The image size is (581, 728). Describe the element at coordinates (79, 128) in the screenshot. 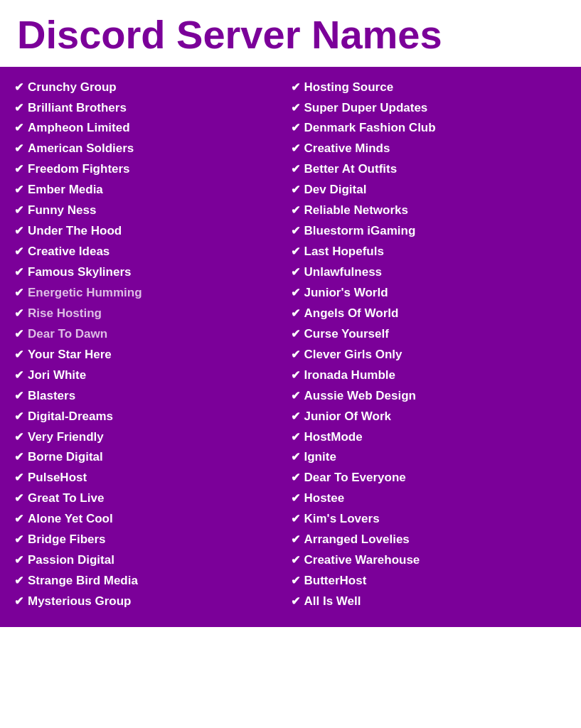

I see `item-name: Ampheon Limited` at that location.